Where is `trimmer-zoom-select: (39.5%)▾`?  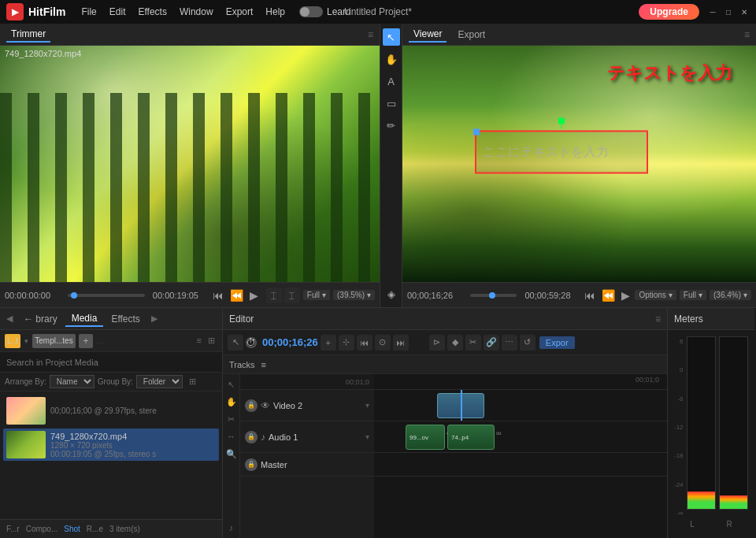
trimmer-zoom-select: (39.5%)▾ is located at coordinates (354, 295).